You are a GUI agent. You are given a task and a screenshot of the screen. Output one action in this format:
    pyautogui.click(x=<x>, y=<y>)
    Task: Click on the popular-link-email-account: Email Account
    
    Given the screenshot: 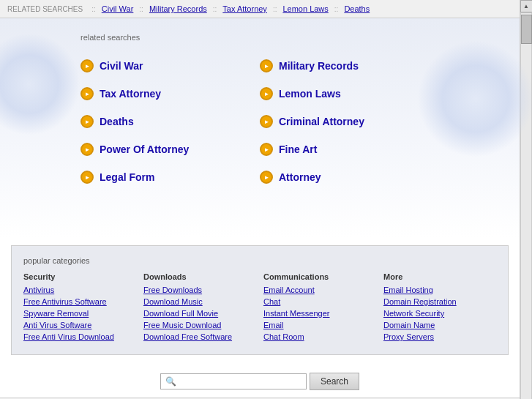 What is the action you would take?
    pyautogui.click(x=320, y=290)
    